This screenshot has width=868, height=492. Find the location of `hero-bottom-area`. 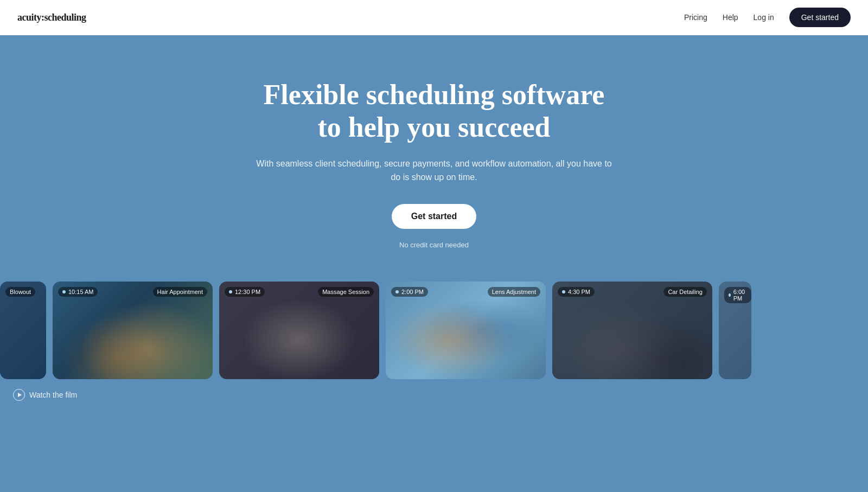

hero-bottom-area is located at coordinates (434, 457).